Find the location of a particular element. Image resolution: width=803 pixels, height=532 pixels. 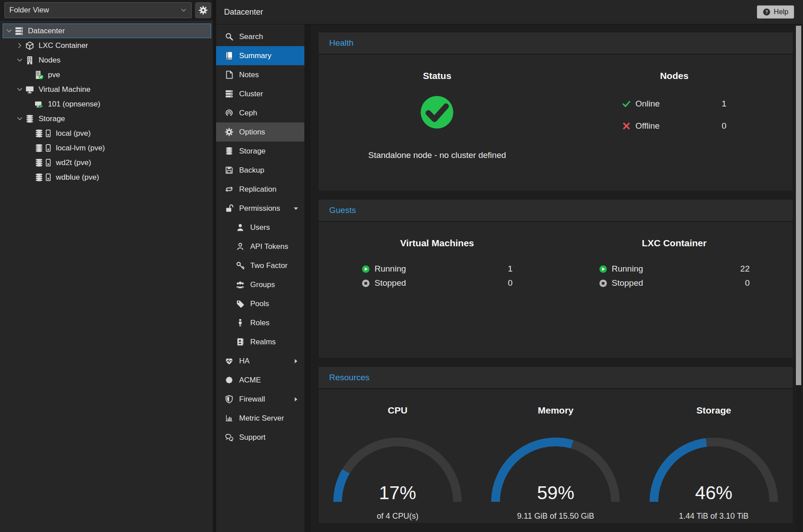

nav-item-firewall: Firewall is located at coordinates (260, 399).